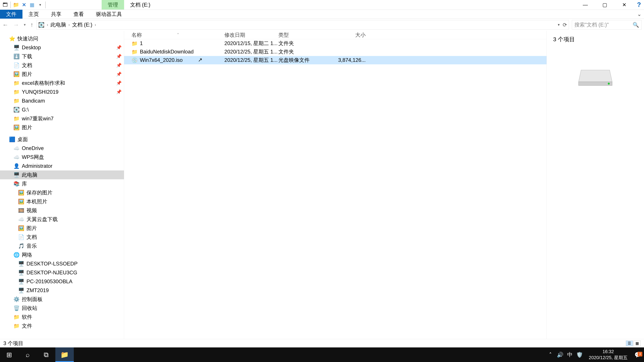 The image size is (644, 362). What do you see at coordinates (62, 264) in the screenshot?
I see `tree-item: 🖥️ DESKTOP-LSSOEDP` at bounding box center [62, 264].